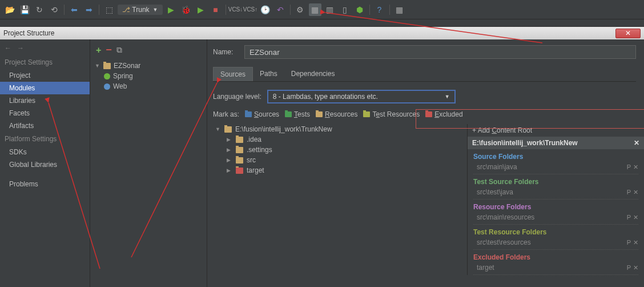  What do you see at coordinates (251, 10) in the screenshot?
I see `vcs-commit-icon: VCS↑` at bounding box center [251, 10].